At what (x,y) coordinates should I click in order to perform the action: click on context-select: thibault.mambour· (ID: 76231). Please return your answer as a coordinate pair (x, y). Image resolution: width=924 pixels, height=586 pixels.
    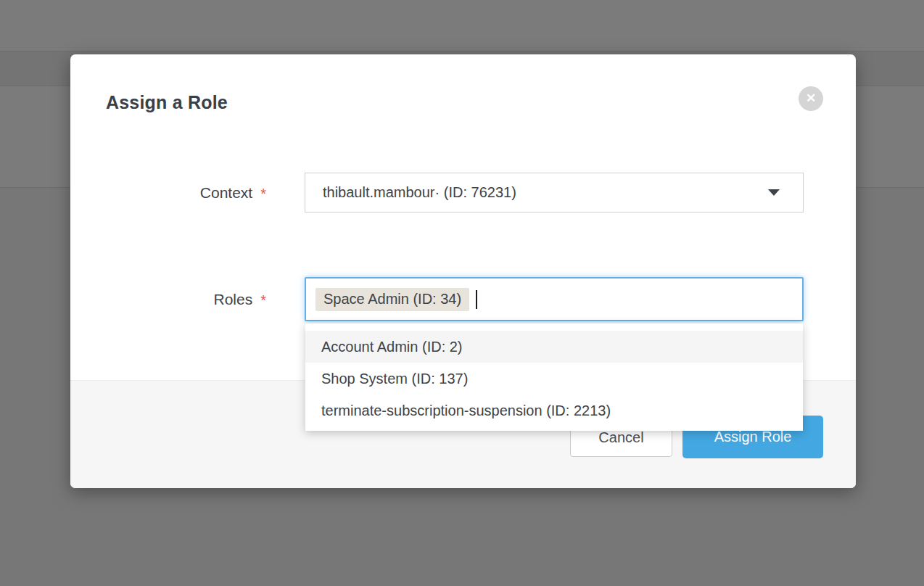
    Looking at the image, I should click on (554, 193).